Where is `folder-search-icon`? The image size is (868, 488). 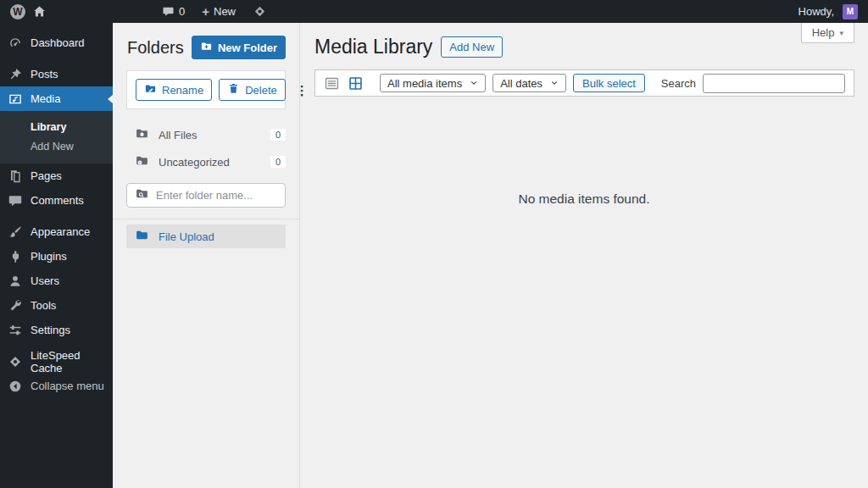
folder-search-icon is located at coordinates (142, 195).